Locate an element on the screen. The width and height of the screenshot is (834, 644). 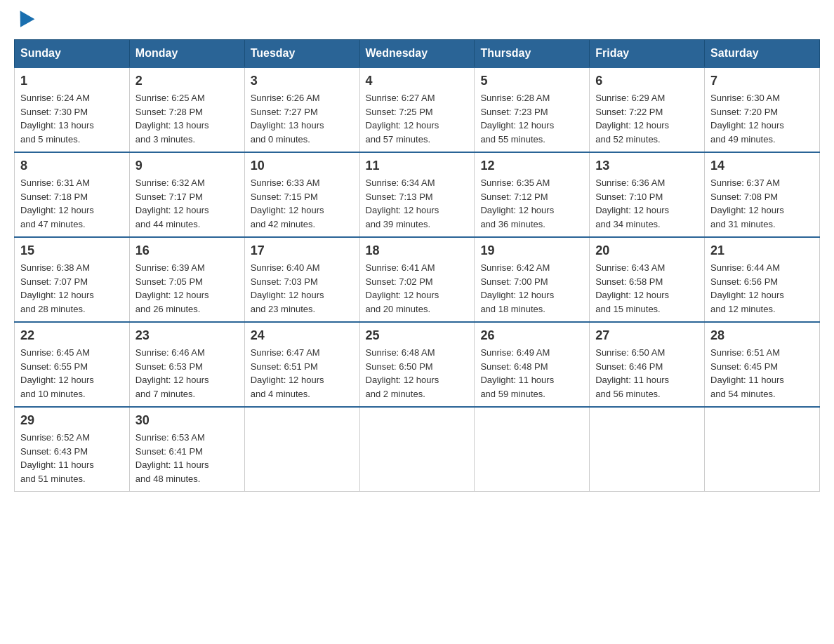
calendar-cell-28: 28Sunrise: 6:51 AMSunset: 6:45 PMDayligh… is located at coordinates (762, 365).